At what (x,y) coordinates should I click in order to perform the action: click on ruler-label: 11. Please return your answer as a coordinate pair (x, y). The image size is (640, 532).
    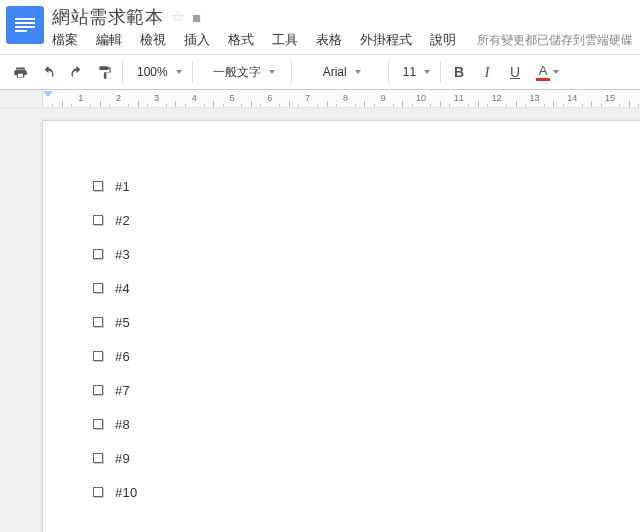
    Looking at the image, I should click on (459, 98).